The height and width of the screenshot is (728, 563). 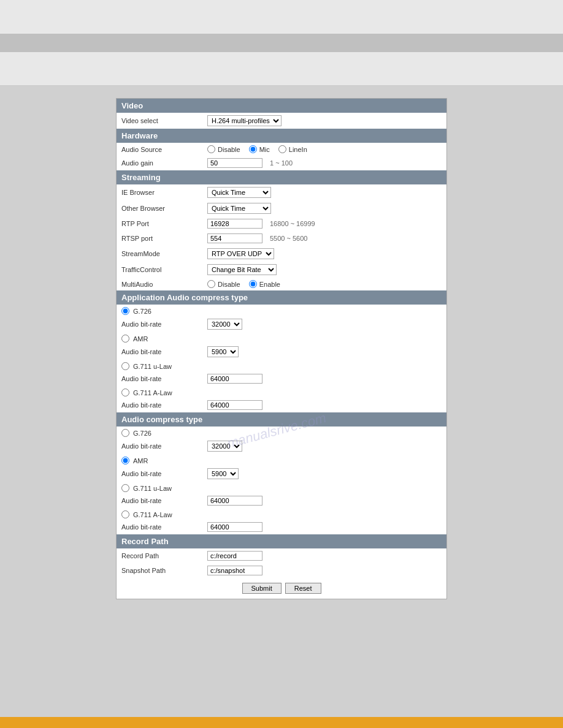 I want to click on audio-source-disable-text: Disable, so click(x=229, y=150).